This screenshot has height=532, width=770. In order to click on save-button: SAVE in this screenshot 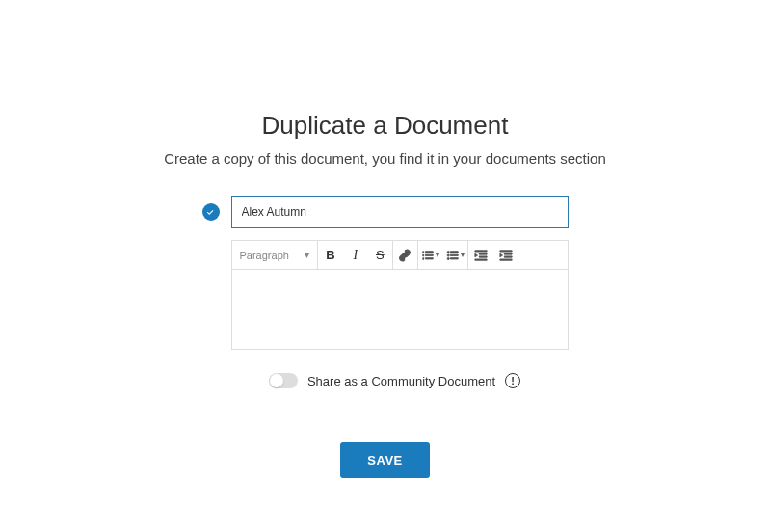, I will do `click(385, 461)`.